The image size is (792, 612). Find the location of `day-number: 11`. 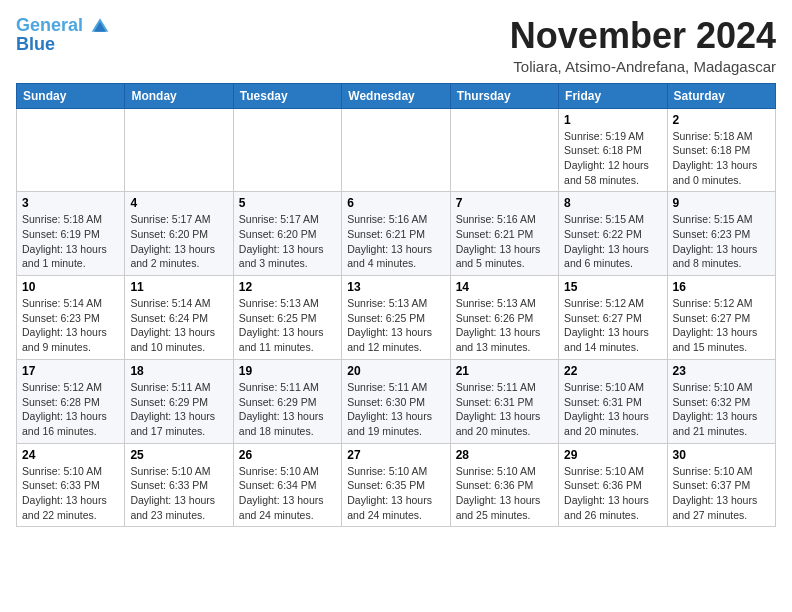

day-number: 11 is located at coordinates (178, 287).